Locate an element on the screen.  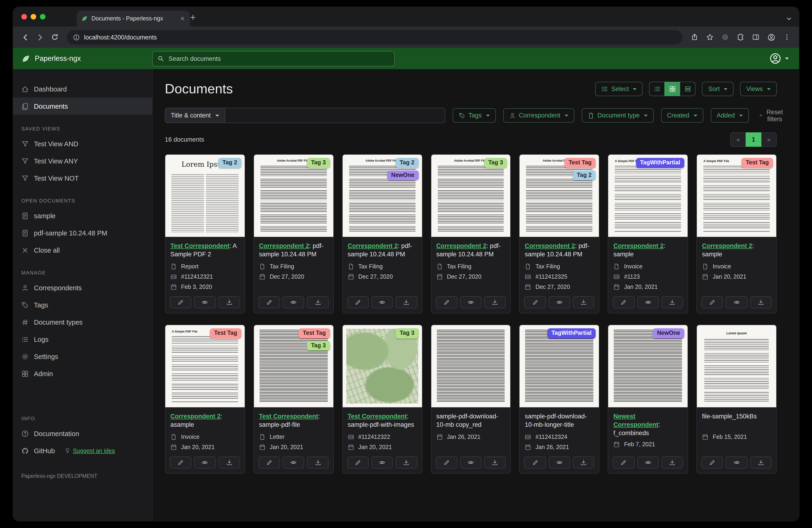
document-card: A Simple PDF File TagWithPartial Cor is located at coordinates (648, 234).